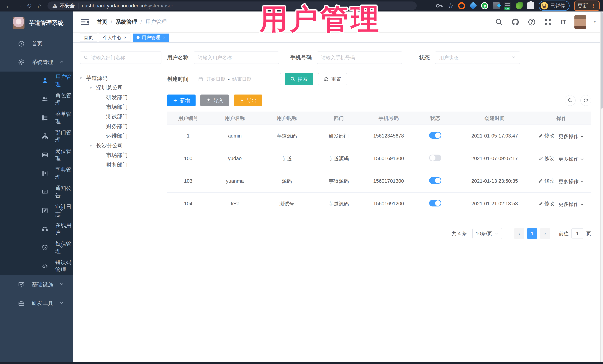 The width and height of the screenshot is (603, 364). Describe the element at coordinates (121, 78) in the screenshot. I see `tree-node-芋道源码: ▾芋道源码` at that location.